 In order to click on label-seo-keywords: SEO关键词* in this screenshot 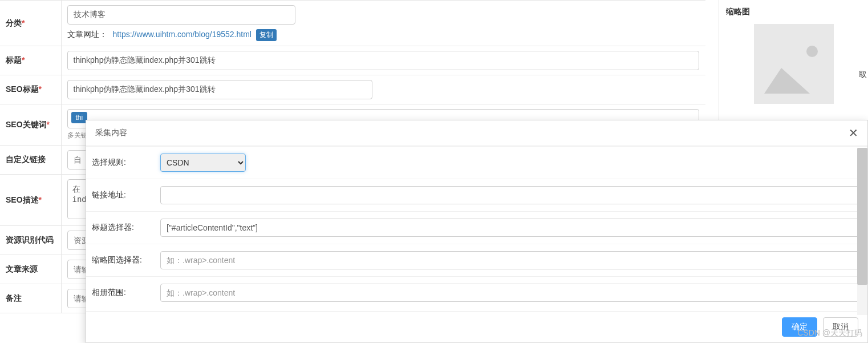, I will do `click(31, 125)`.